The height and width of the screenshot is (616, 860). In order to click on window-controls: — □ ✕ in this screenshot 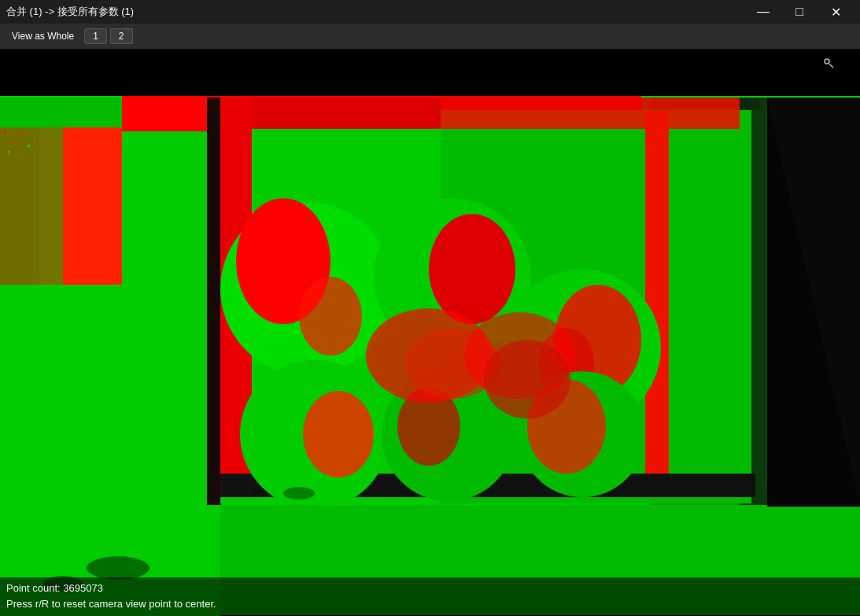, I will do `click(799, 12)`.